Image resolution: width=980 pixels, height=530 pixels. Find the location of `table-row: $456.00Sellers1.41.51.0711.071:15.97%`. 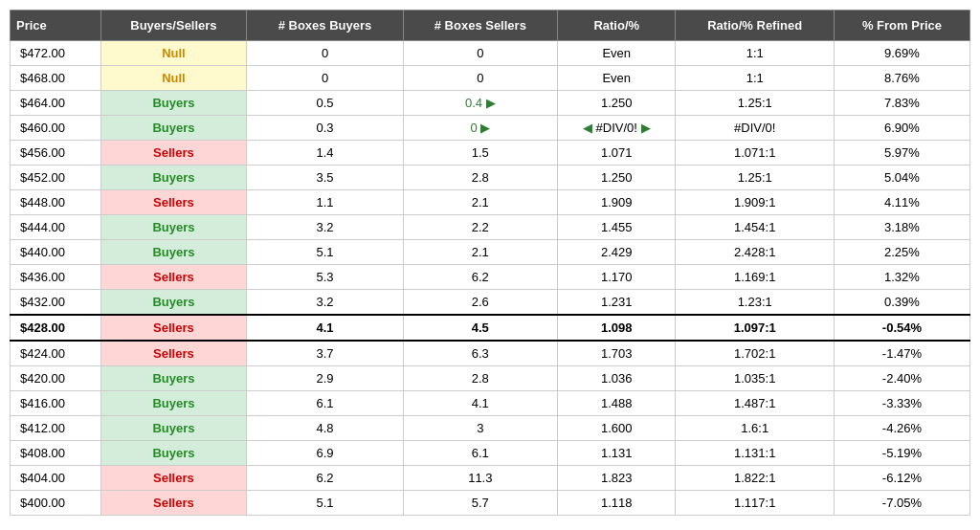

table-row: $456.00Sellers1.41.51.0711.071:15.97% is located at coordinates (490, 153).